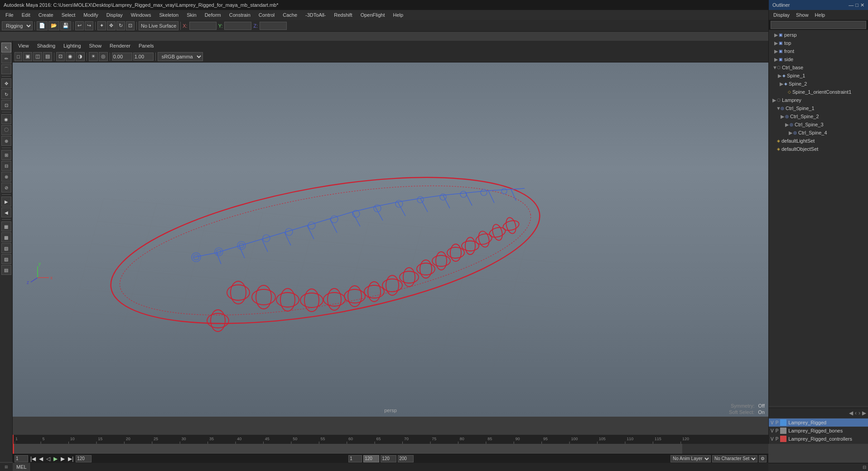 The height and width of the screenshot is (471, 868). I want to click on end-frame-input, so click(83, 459).